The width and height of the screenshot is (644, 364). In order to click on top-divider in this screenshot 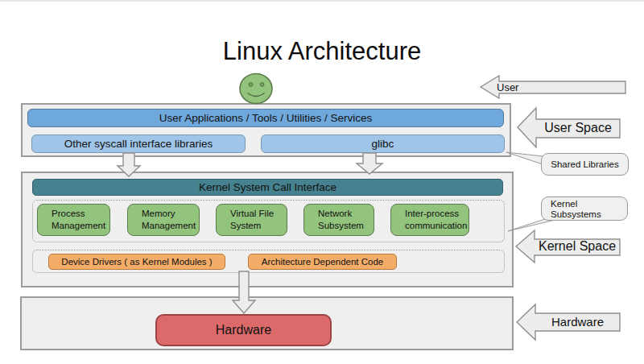, I will do `click(322, 1)`.